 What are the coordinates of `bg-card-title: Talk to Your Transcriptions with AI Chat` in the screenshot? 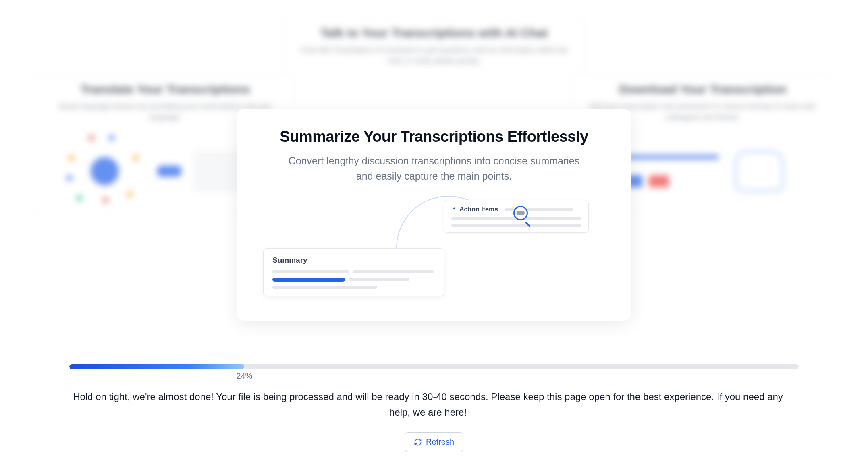 It's located at (434, 33).